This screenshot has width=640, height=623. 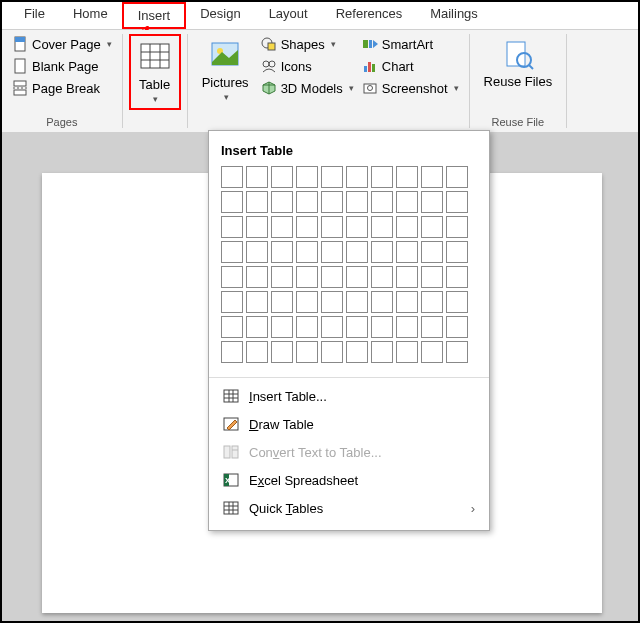 What do you see at coordinates (349, 508) in the screenshot?
I see `quick-tables-menu: Quick Tables ›` at bounding box center [349, 508].